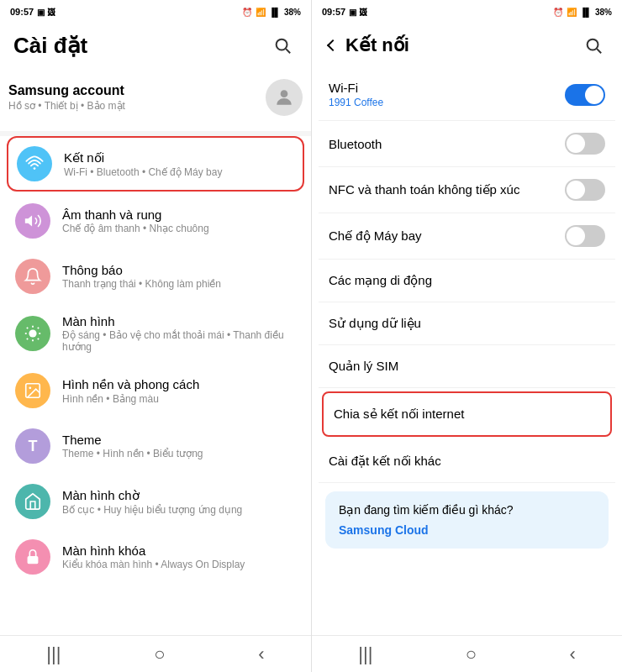  Describe the element at coordinates (358, 12) in the screenshot. I see `right-status-icons: ▣ 🖼` at that location.